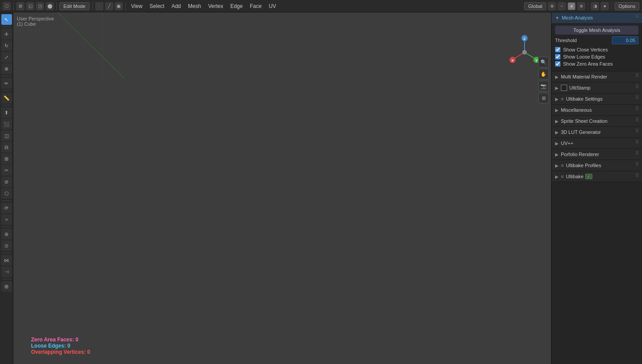 This screenshot has width=642, height=364. I want to click on edge-select-icon: ╱, so click(109, 6).